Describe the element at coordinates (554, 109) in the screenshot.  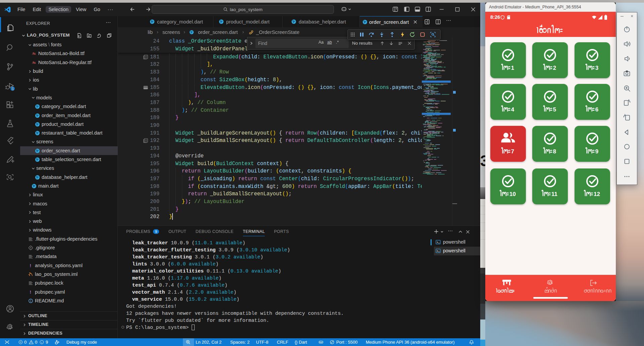
I see `svg-text: 5` at that location.